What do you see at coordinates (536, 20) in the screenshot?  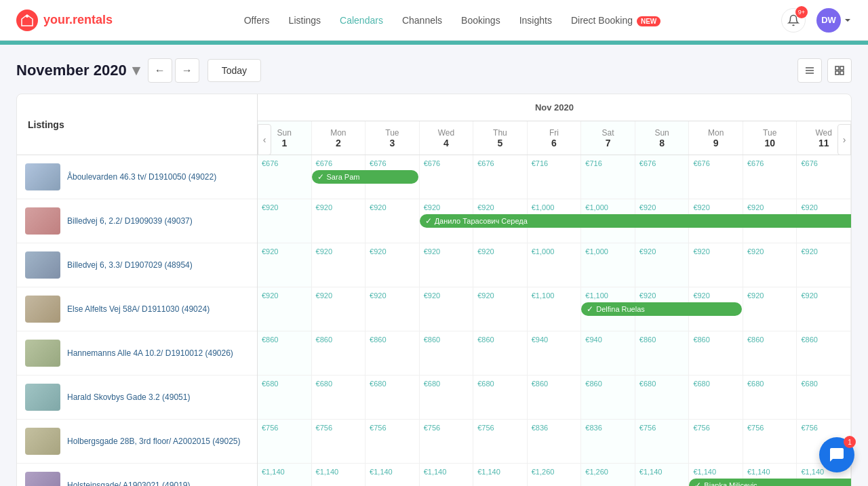 I see `nav-item-insights: Insights` at bounding box center [536, 20].